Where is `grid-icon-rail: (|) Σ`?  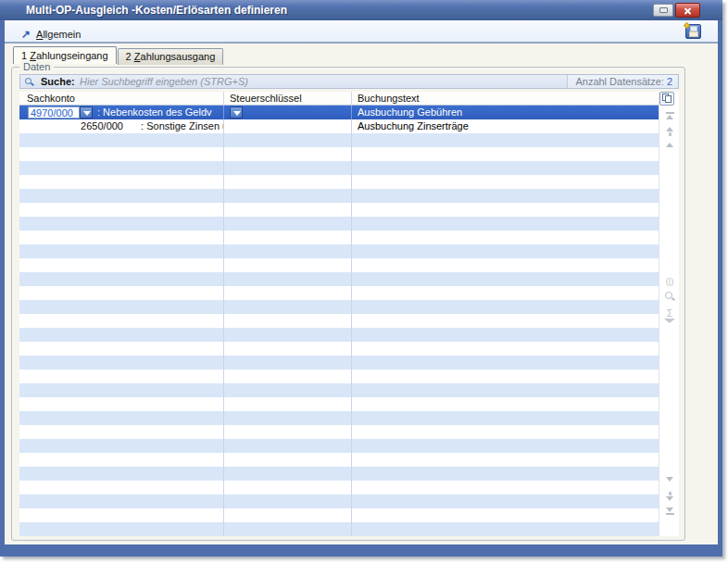
grid-icon-rail: (|) Σ is located at coordinates (669, 314).